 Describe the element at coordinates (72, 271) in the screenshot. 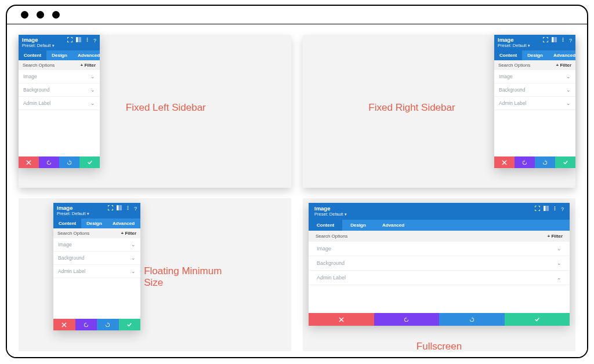

I see `section-label: Admin Label` at that location.